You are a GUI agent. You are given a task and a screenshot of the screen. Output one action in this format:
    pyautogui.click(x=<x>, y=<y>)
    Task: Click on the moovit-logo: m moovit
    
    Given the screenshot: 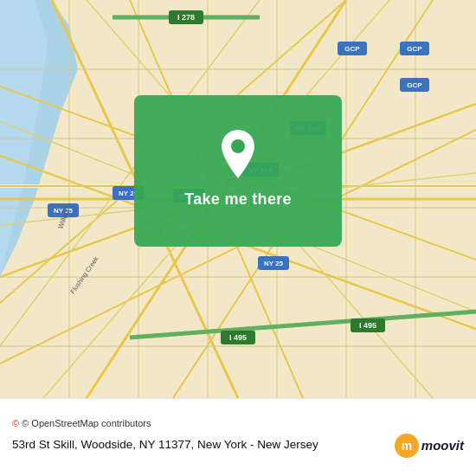 What is the action you would take?
    pyautogui.click(x=429, y=446)
    